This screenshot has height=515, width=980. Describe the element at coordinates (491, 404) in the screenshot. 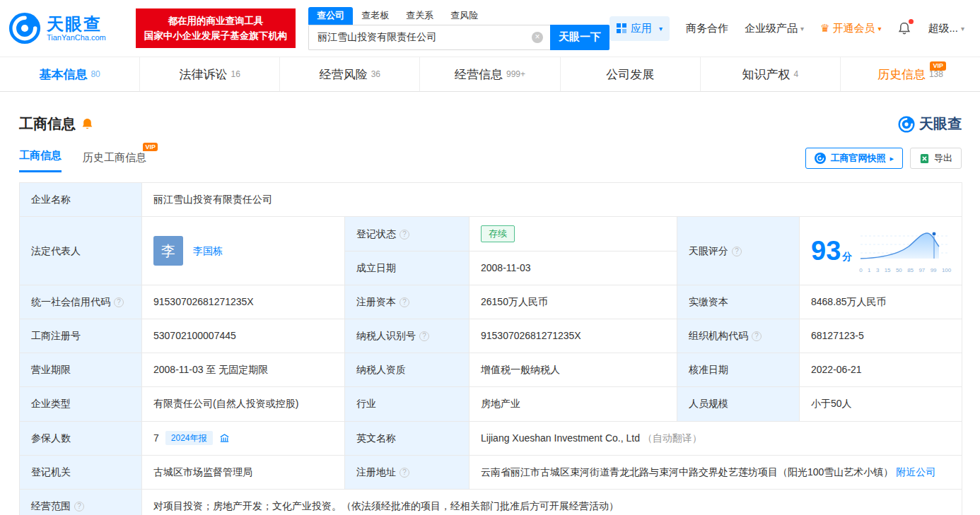

I see `table-row: 企业类型 有限责任公司(自然人投资或控股) 行业 房地产业 人员规模 小于50人` at that location.